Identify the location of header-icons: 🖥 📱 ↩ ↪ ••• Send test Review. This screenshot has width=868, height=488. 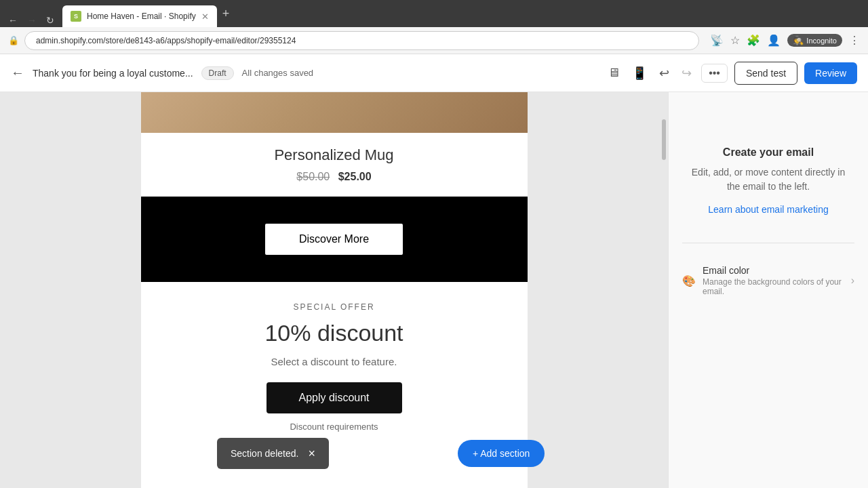
(731, 73).